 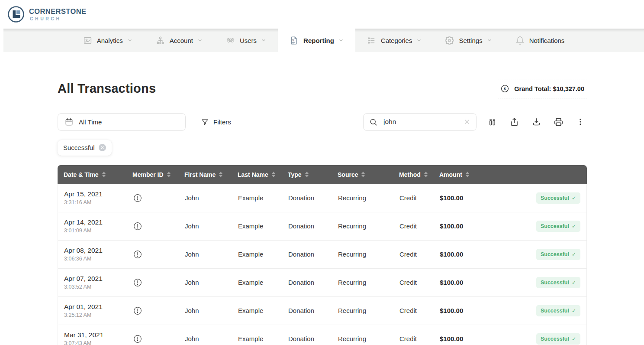 What do you see at coordinates (580, 122) in the screenshot?
I see `more-options-button` at bounding box center [580, 122].